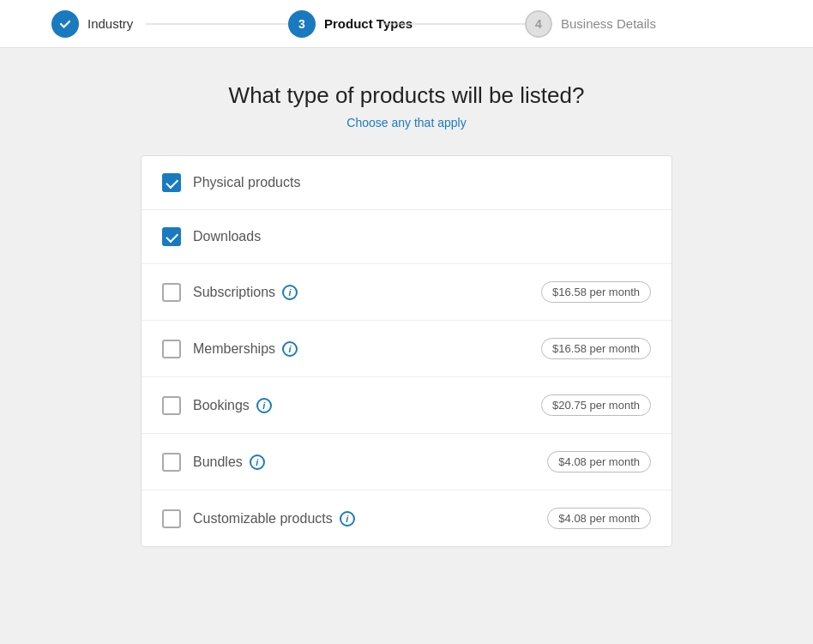 This screenshot has width=813, height=644. Describe the element at coordinates (226, 237) in the screenshot. I see `option-label-downloads: Downloads` at that location.